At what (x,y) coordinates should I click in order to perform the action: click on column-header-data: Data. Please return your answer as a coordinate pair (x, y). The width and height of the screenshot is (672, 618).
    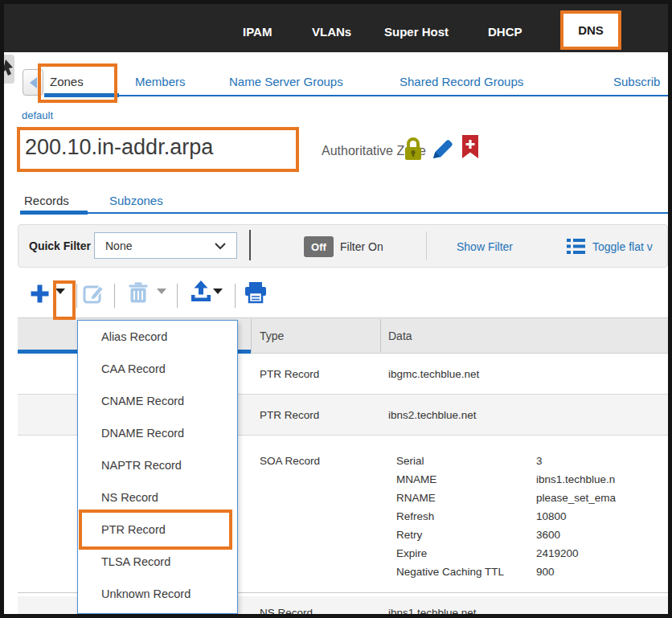
    Looking at the image, I should click on (400, 336).